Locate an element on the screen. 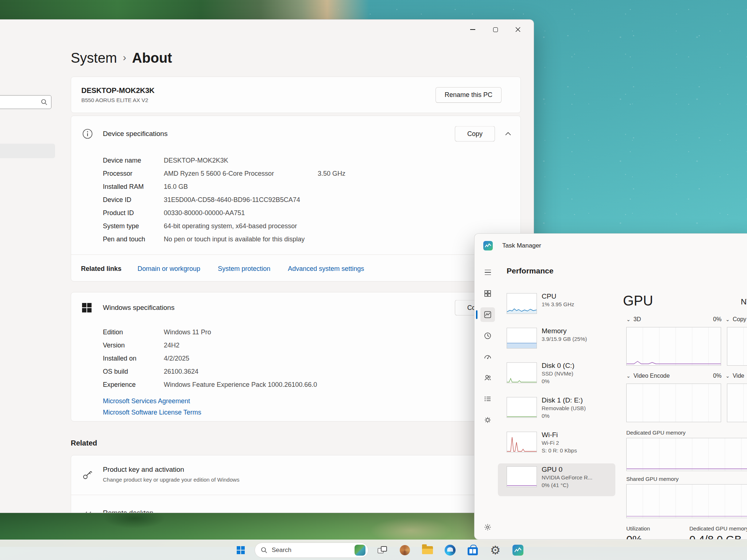 Image resolution: width=747 pixels, height=560 pixels. copy-device-specs-button: Copy is located at coordinates (475, 133).